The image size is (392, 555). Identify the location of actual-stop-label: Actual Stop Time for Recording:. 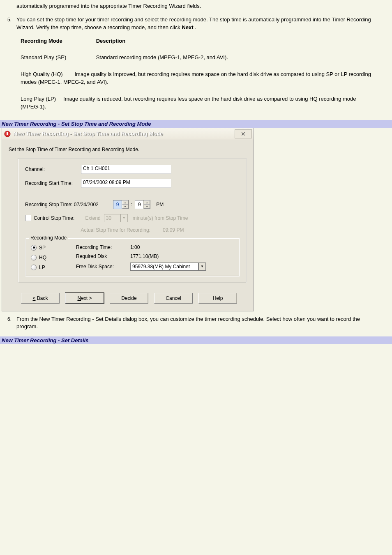
(116, 230).